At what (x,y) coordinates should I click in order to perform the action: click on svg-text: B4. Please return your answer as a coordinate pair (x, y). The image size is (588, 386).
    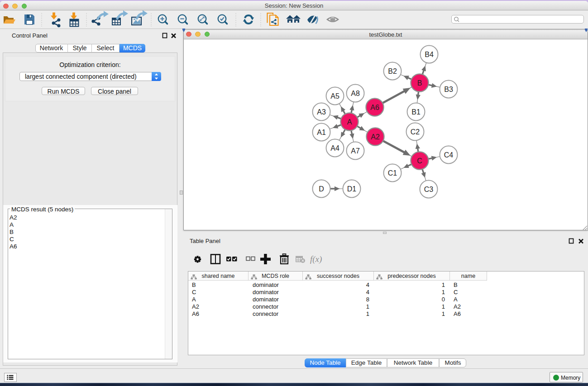
    Looking at the image, I should click on (429, 54).